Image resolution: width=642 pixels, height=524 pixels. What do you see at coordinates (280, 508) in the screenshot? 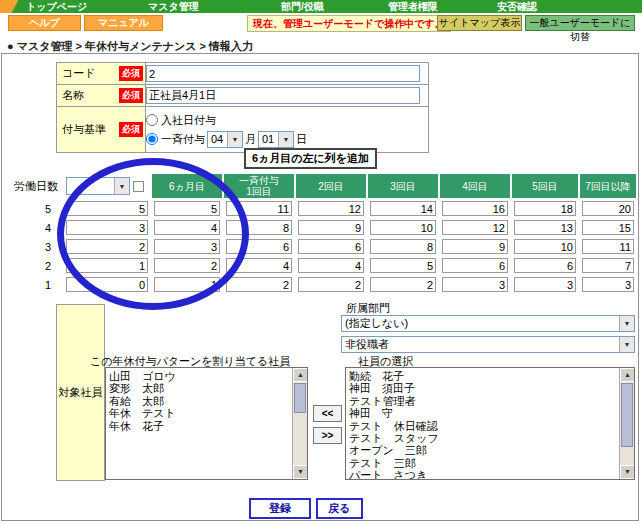
I see `submit-button: 登録` at bounding box center [280, 508].